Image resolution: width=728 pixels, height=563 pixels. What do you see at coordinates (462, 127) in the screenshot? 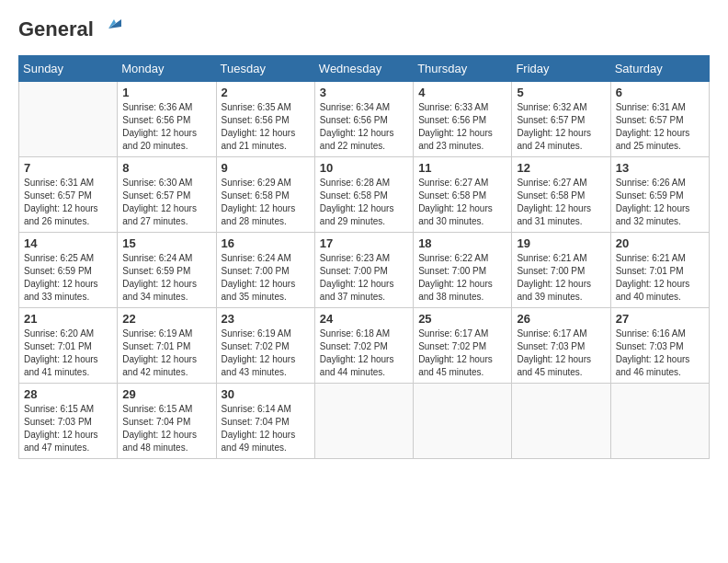
I see `day-info: Sunrise: 6:33 AM Sunset: 6:56 PM Dayligh…` at bounding box center [462, 127].